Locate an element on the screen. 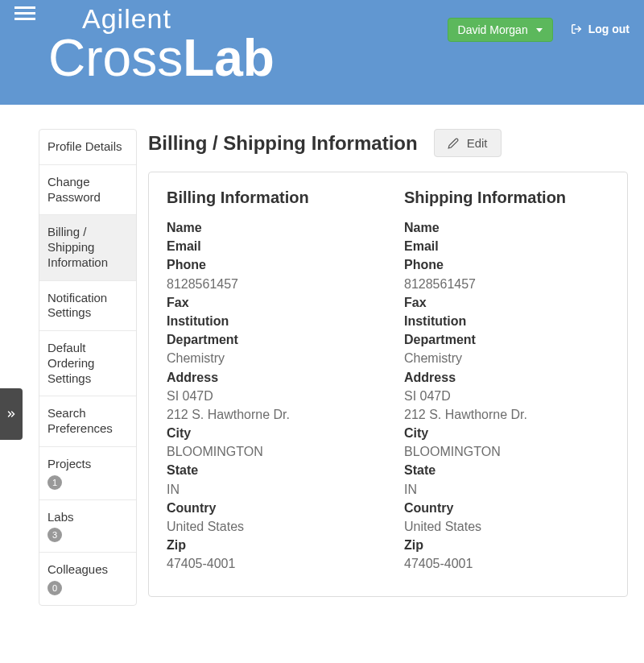  shipping-state: IN is located at coordinates (507, 490).